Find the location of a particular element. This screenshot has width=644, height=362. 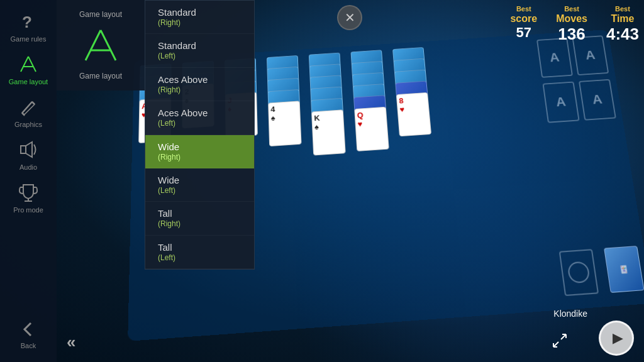

sidebar-item-game-layout: Game layout is located at coordinates (28, 69).